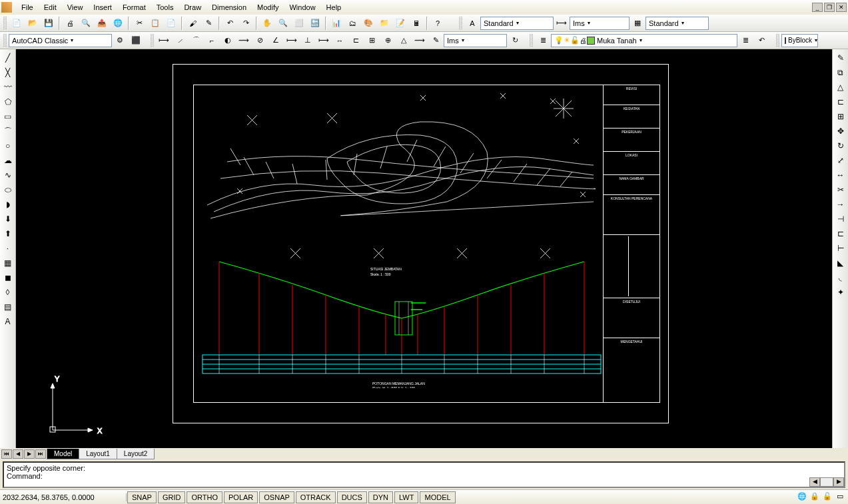 This screenshot has height=504, width=848. Describe the element at coordinates (436, 41) in the screenshot. I see `dim-edit-button: ✎` at that location.